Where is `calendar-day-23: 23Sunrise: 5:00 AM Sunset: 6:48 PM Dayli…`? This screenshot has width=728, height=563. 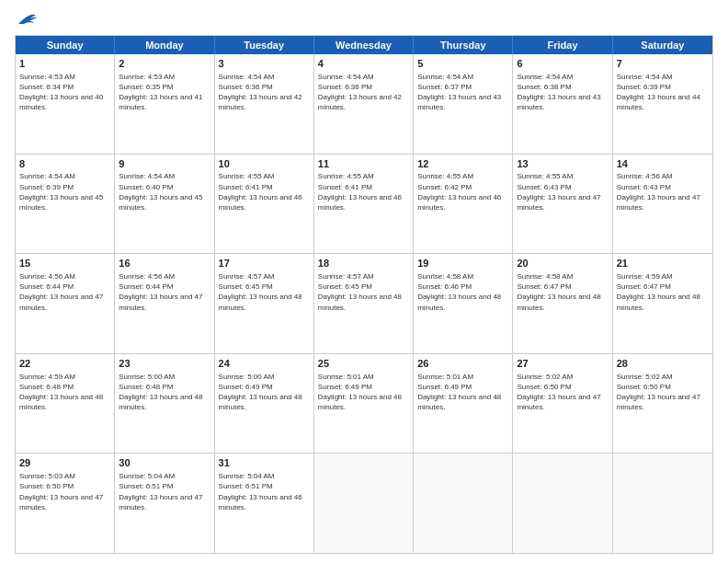 calendar-day-23: 23Sunrise: 5:00 AM Sunset: 6:48 PM Dayli… is located at coordinates (165, 404).